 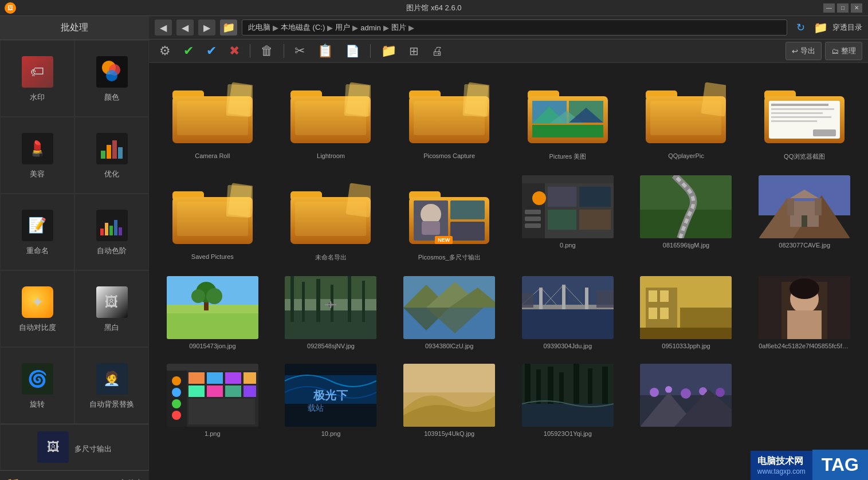 I want to click on folder-qqplayerpic-label: QQplayerPic, so click(x=686, y=156).